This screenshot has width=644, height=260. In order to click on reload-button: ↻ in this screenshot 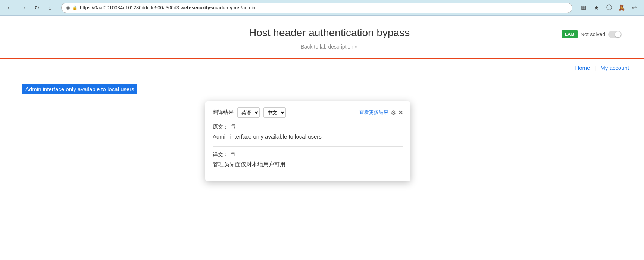, I will do `click(37, 8)`.